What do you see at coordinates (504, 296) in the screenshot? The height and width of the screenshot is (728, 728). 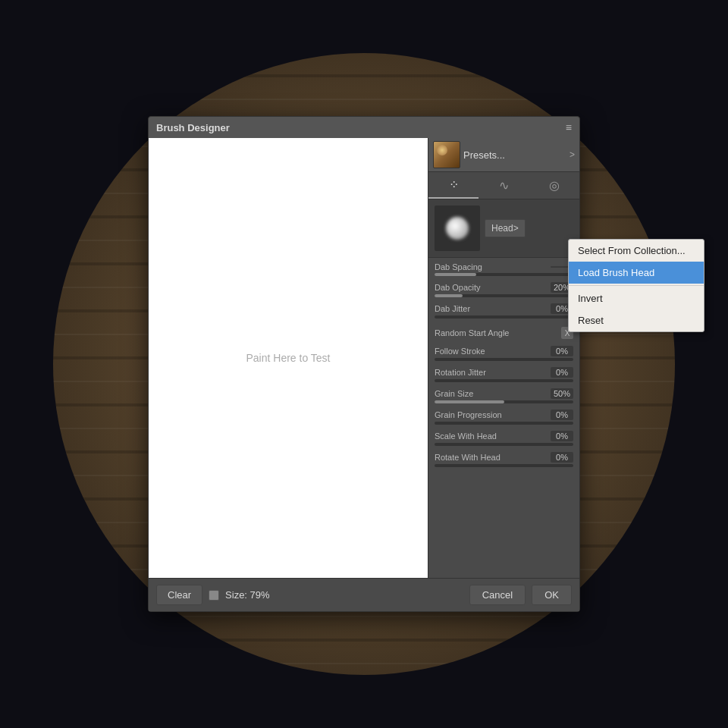 I see `slider-track-dab-opacity` at bounding box center [504, 296].